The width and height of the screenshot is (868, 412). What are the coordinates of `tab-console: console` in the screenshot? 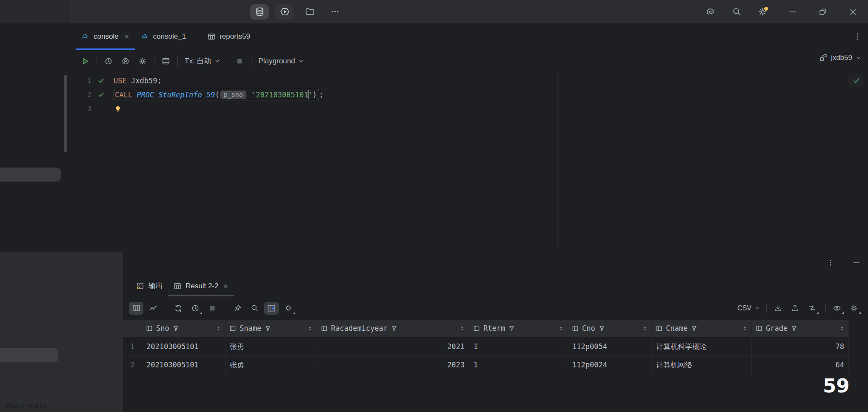 It's located at (106, 37).